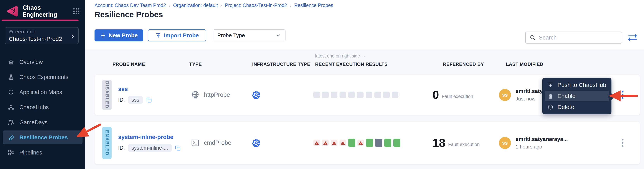 The height and width of the screenshot is (169, 644). What do you see at coordinates (34, 108) in the screenshot?
I see `sidebar-item-label: ChaosHubs` at bounding box center [34, 108].